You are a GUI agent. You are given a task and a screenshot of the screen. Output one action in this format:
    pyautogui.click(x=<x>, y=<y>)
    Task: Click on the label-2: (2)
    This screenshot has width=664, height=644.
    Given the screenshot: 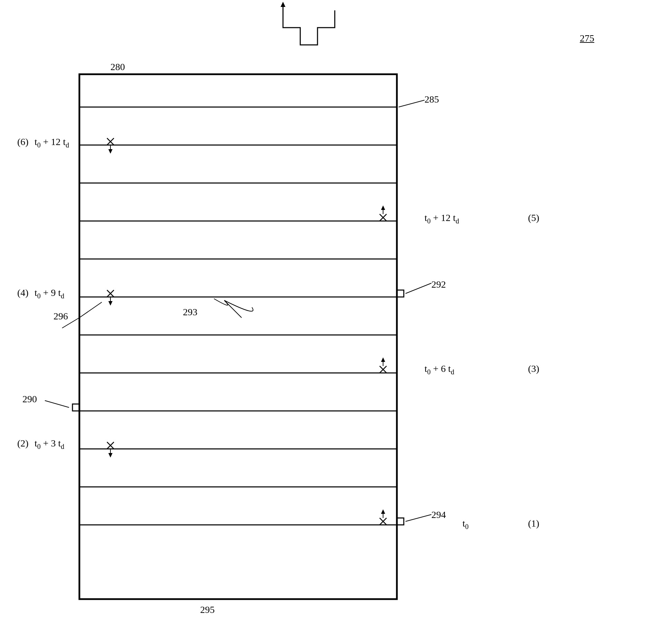 What is the action you would take?
    pyautogui.click(x=23, y=443)
    